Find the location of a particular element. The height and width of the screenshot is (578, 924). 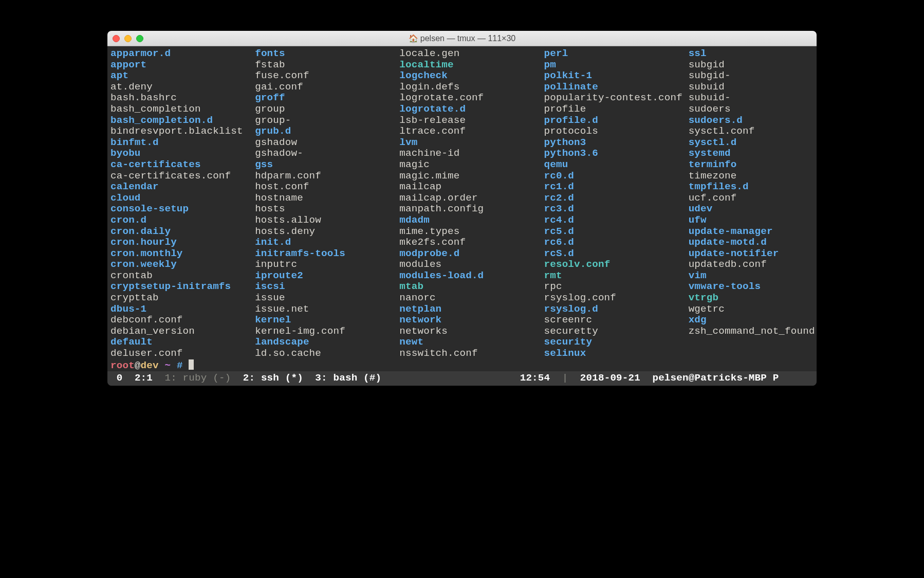

ls-entry: gss is located at coordinates (264, 165).